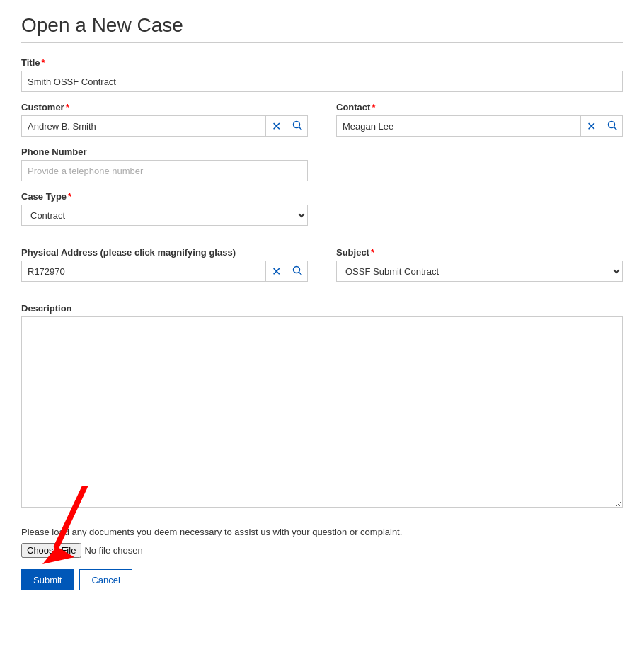 The height and width of the screenshot is (664, 644). Describe the element at coordinates (322, 25) in the screenshot. I see `page-title: Open a New Case` at that location.